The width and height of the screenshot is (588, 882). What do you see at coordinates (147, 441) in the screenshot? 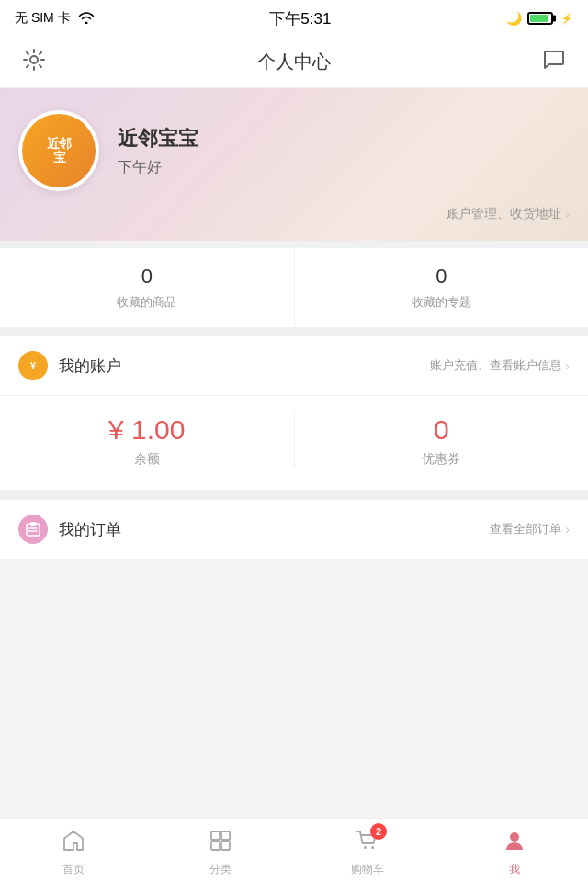
I see `balance-item: ¥ 1.00 余额` at bounding box center [147, 441].